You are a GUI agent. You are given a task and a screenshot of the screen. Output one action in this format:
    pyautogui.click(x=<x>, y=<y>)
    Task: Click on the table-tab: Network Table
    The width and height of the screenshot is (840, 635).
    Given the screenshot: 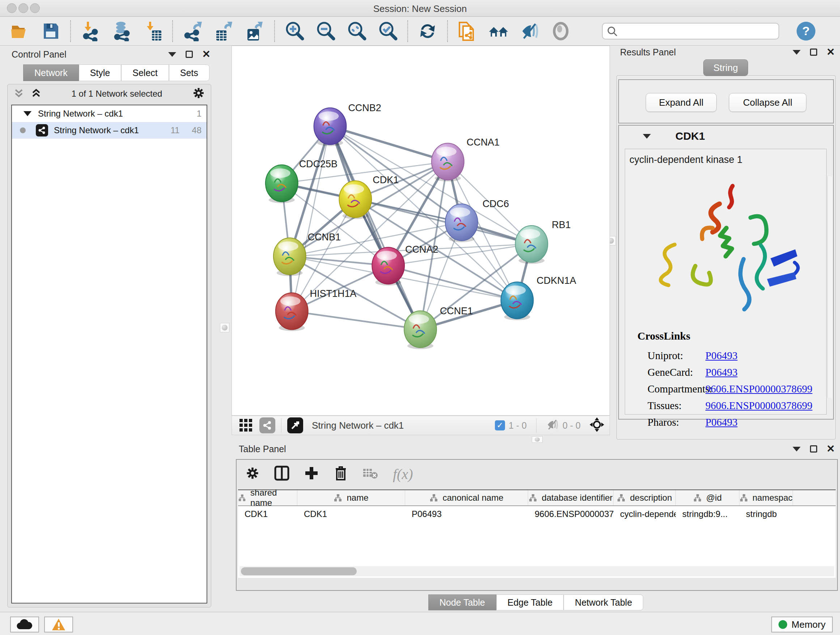 What is the action you would take?
    pyautogui.click(x=603, y=602)
    